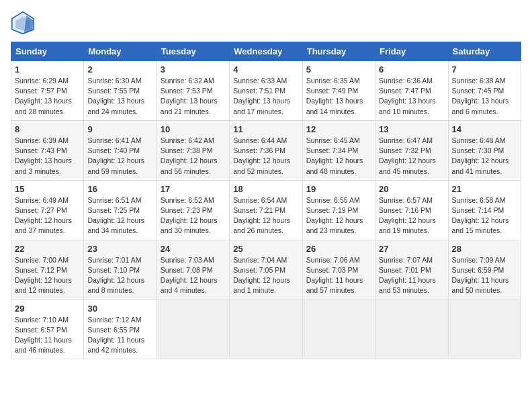  What do you see at coordinates (266, 329) in the screenshot?
I see `week-row-5: 29 Sunrise: 7:10 AM Sunset: 6:57 PM Dayl…` at bounding box center [266, 329].